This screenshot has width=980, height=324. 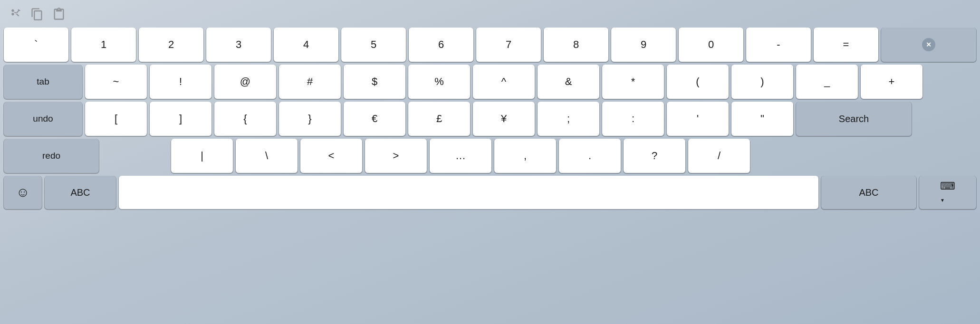 I want to click on key-euro: €, so click(x=375, y=119).